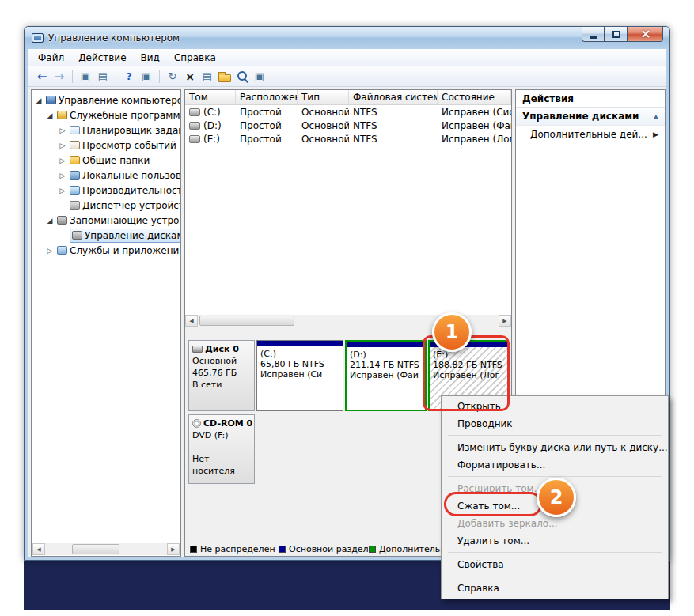 This screenshot has height=616, width=694. Describe the element at coordinates (150, 58) in the screenshot. I see `menu-view: Вид` at that location.